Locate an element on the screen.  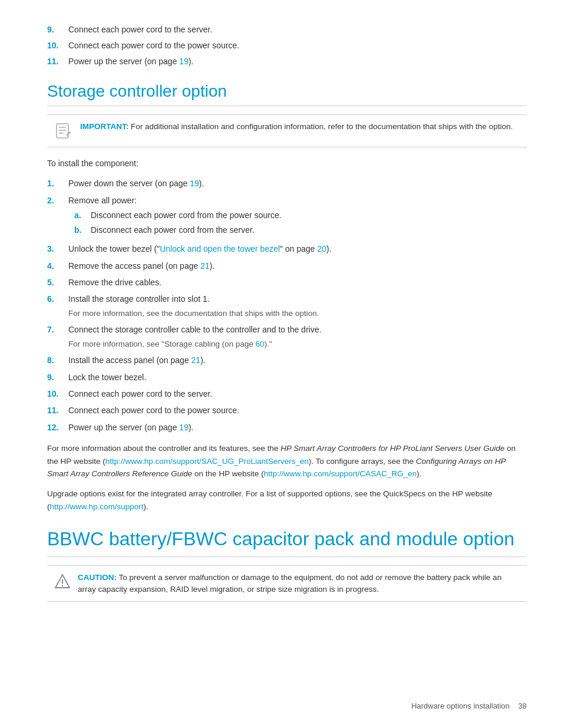
step-sub-note: For more information, see the documentat… is located at coordinates (297, 314).